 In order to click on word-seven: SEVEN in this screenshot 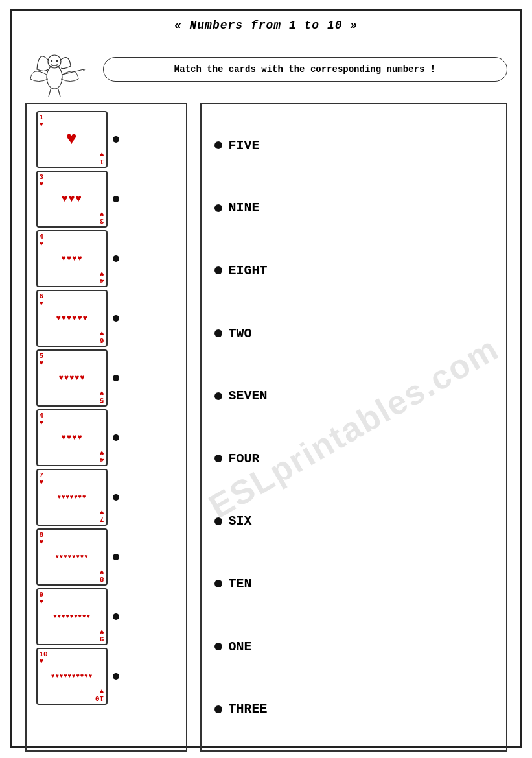, I will do `click(248, 396)`.